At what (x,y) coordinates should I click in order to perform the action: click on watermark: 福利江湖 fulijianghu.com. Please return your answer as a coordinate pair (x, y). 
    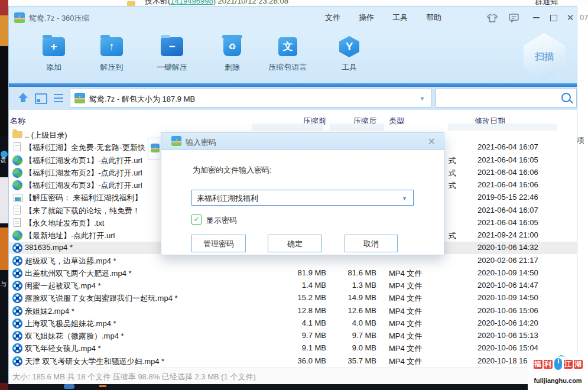
    Looking at the image, I should click on (558, 372).